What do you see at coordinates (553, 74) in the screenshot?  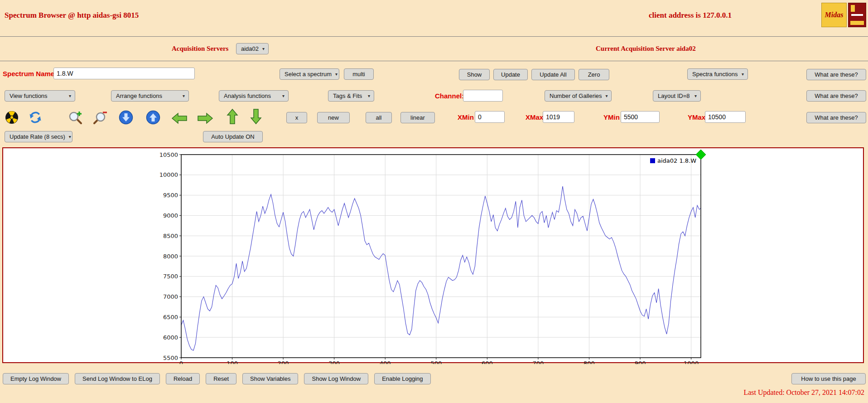 I see `update-all-button: Update All` at bounding box center [553, 74].